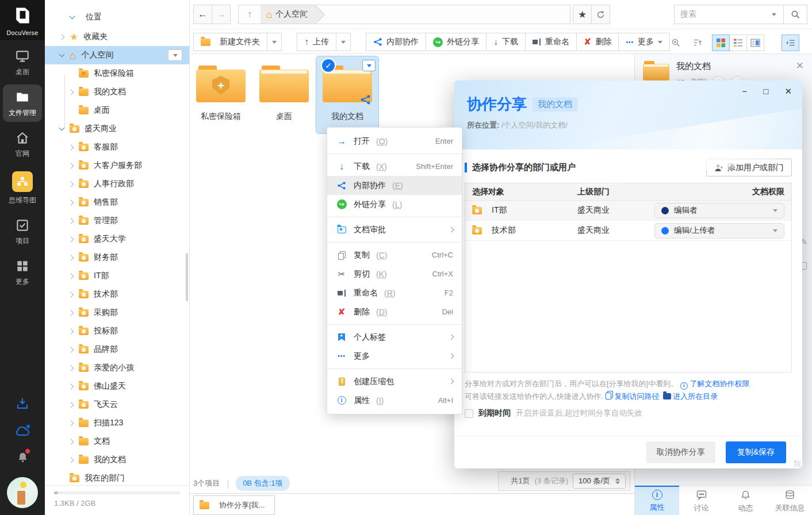 The width and height of the screenshot is (812, 515). I want to click on panel-close-icon: ✕, so click(800, 66).